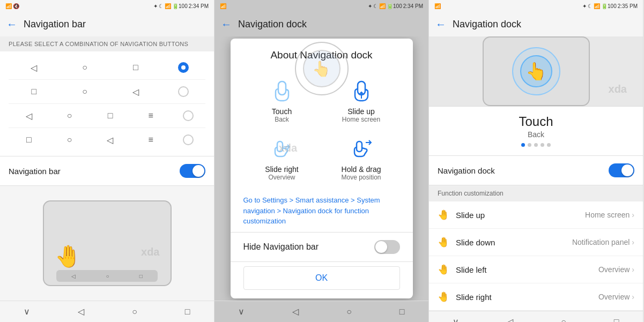 The width and height of the screenshot is (644, 322). What do you see at coordinates (12, 25) in the screenshot?
I see `back-button-1: ←` at bounding box center [12, 25].